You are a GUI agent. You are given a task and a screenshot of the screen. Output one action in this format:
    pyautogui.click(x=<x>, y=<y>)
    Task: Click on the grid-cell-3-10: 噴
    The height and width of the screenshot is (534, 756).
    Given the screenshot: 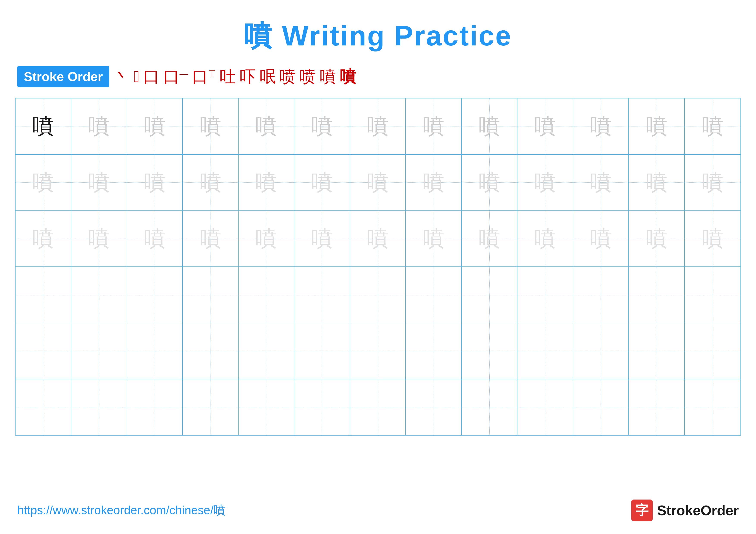 What is the action you would take?
    pyautogui.click(x=545, y=239)
    